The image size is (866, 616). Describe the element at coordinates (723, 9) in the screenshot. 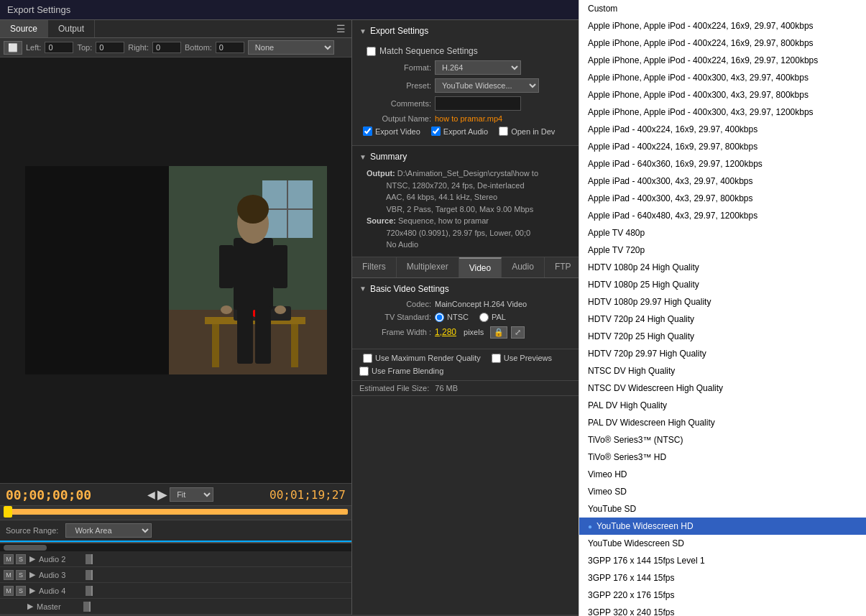

I see `preset-dropdown-item-0: Custom` at that location.